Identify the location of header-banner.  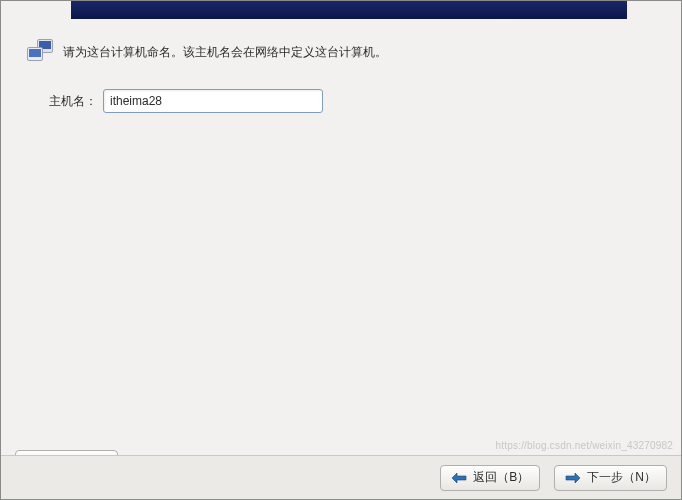
(349, 10).